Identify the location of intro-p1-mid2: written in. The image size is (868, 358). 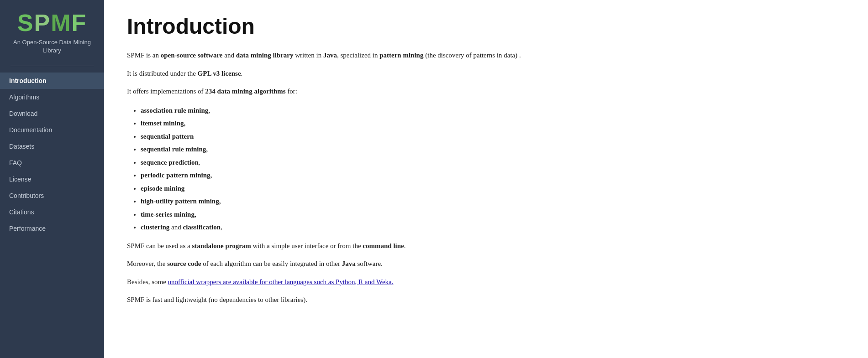
(309, 55).